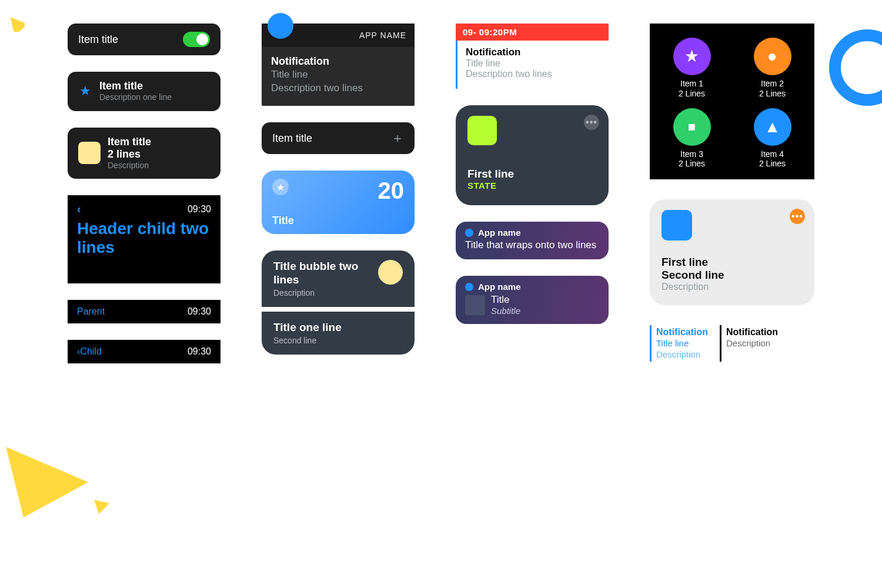 The height and width of the screenshot is (588, 882). What do you see at coordinates (532, 300) in the screenshot?
I see `gradient-card-2: App name Title Subtitle` at bounding box center [532, 300].